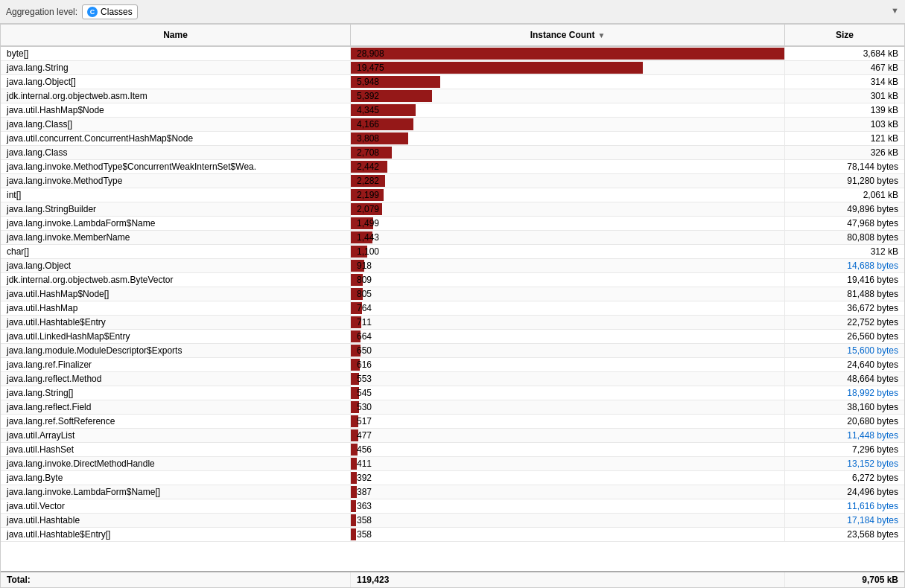 The image size is (905, 588). Describe the element at coordinates (366, 237) in the screenshot. I see `count-value: 1,443` at that location.